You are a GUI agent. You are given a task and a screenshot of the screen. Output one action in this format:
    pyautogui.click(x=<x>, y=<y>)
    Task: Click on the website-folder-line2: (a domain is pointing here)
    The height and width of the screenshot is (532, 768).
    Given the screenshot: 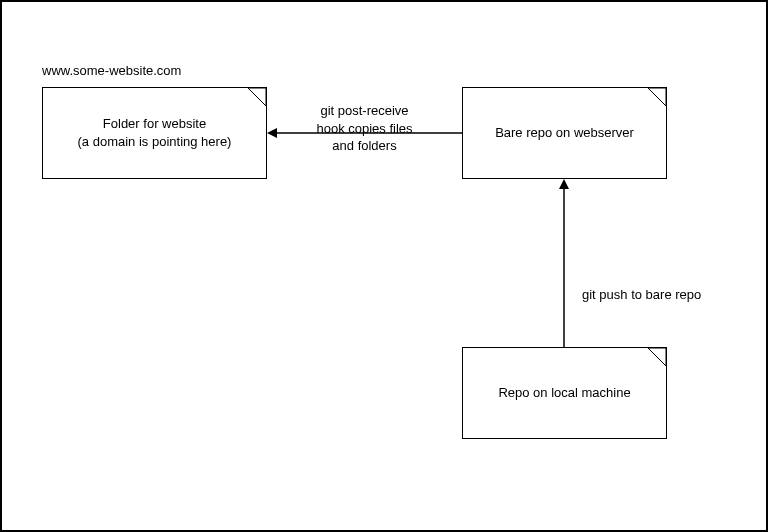 What is the action you would take?
    pyautogui.click(x=155, y=142)
    